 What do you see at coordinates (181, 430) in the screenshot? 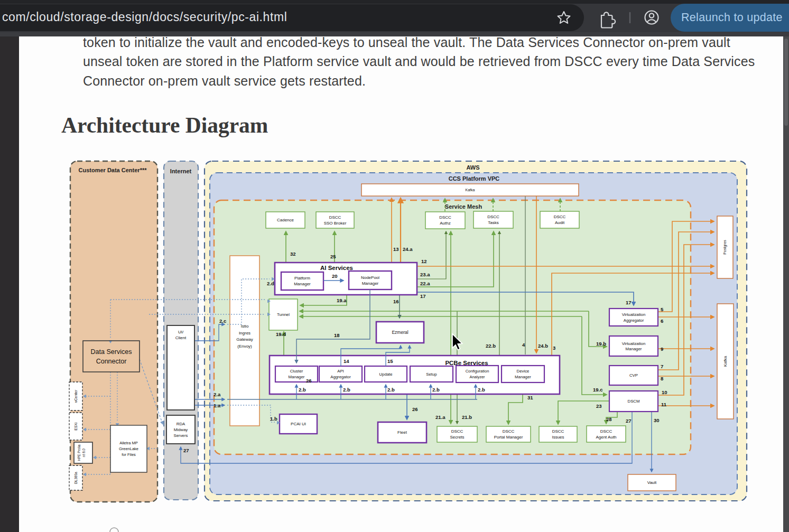
I see `svg-text: Midway` at bounding box center [181, 430].